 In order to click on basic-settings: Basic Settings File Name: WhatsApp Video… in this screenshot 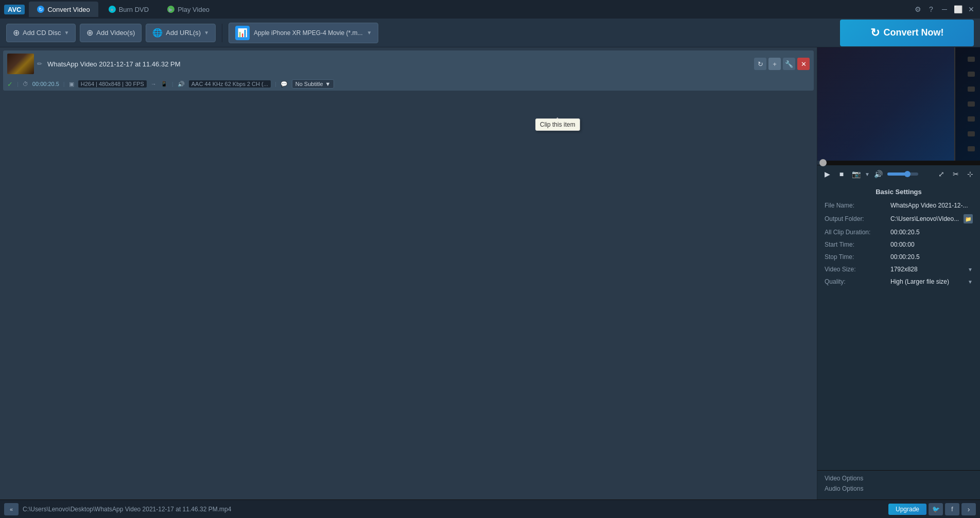, I will do `click(899, 326)`.